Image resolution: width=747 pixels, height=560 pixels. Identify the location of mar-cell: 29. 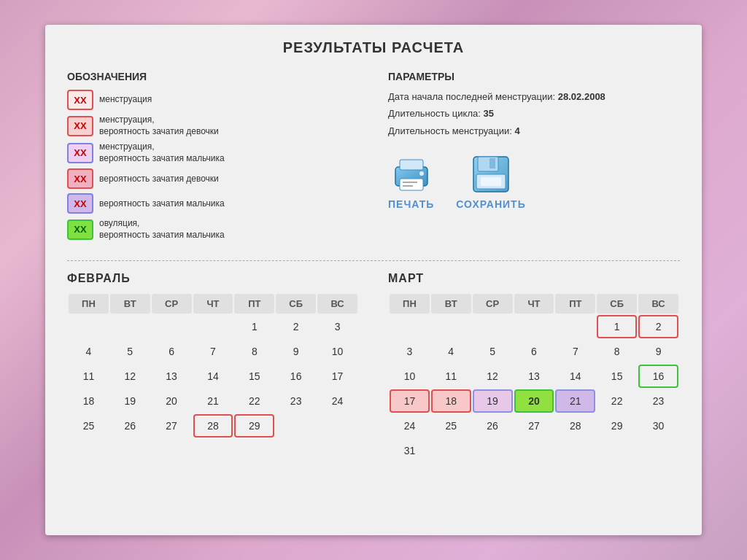
(617, 426).